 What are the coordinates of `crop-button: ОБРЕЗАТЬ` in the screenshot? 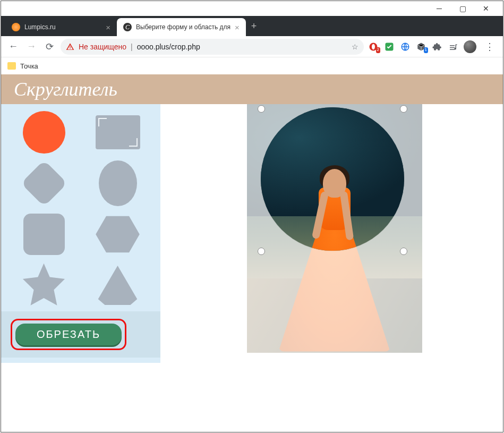 It's located at (69, 335).